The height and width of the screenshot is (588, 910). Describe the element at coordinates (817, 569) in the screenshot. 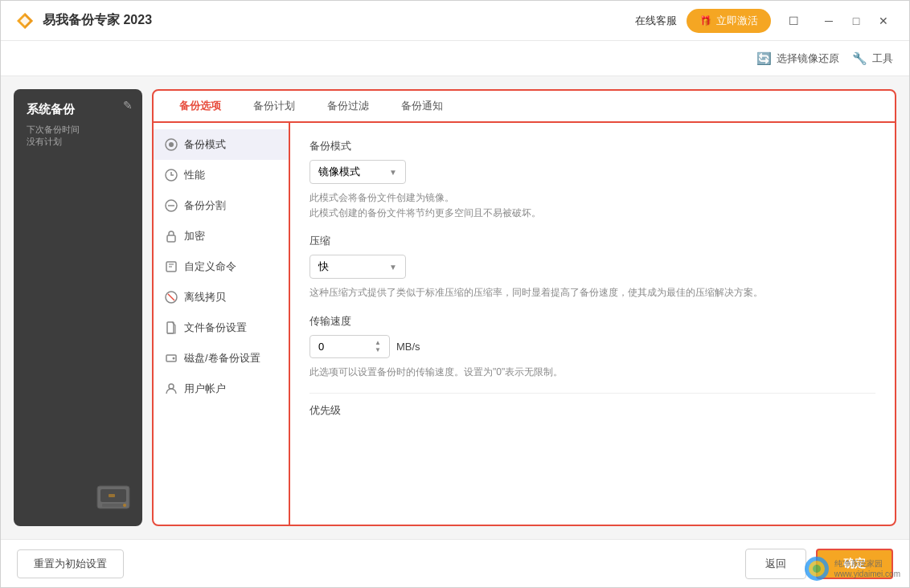

I see `watermark-logo-icon` at that location.